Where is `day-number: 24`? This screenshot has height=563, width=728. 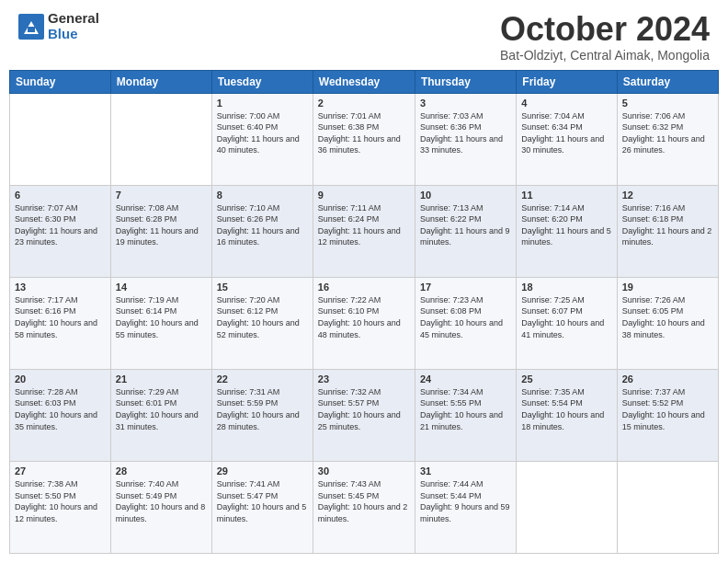
day-number: 24 is located at coordinates (465, 379).